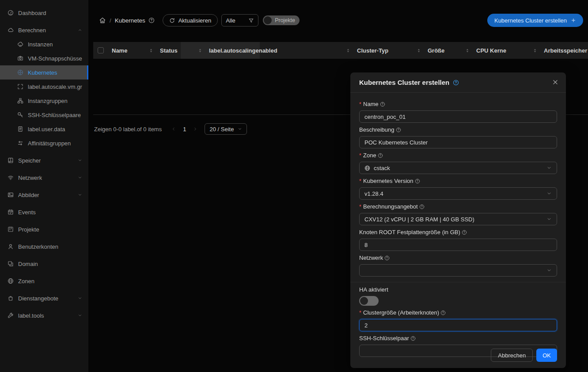 The image size is (588, 372). I want to click on column-title: CPU Kerne, so click(491, 50).